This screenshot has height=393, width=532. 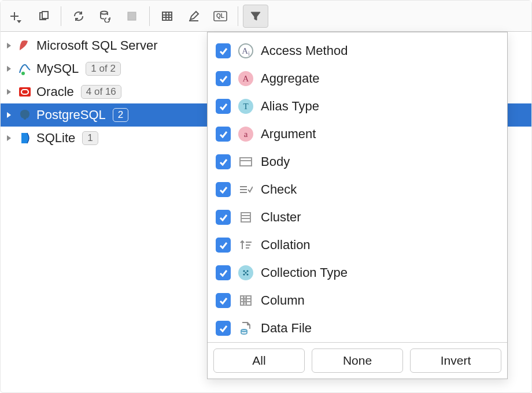 What do you see at coordinates (358, 51) in the screenshot?
I see `filter-item-access-method: Ai Access Method` at bounding box center [358, 51].